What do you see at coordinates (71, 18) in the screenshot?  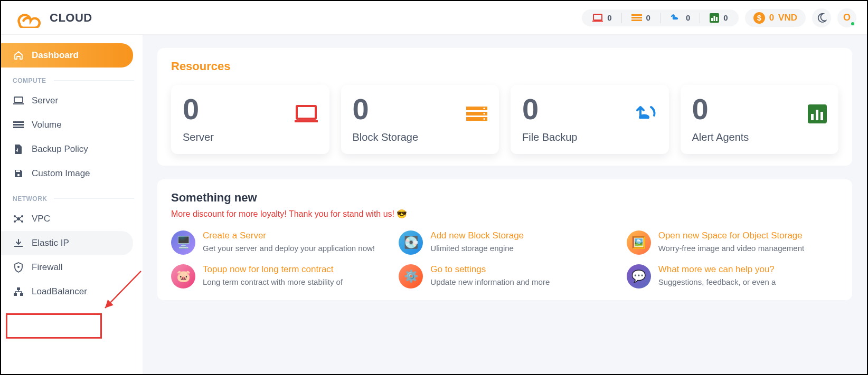 I see `brand-text: CLOUD` at bounding box center [71, 18].